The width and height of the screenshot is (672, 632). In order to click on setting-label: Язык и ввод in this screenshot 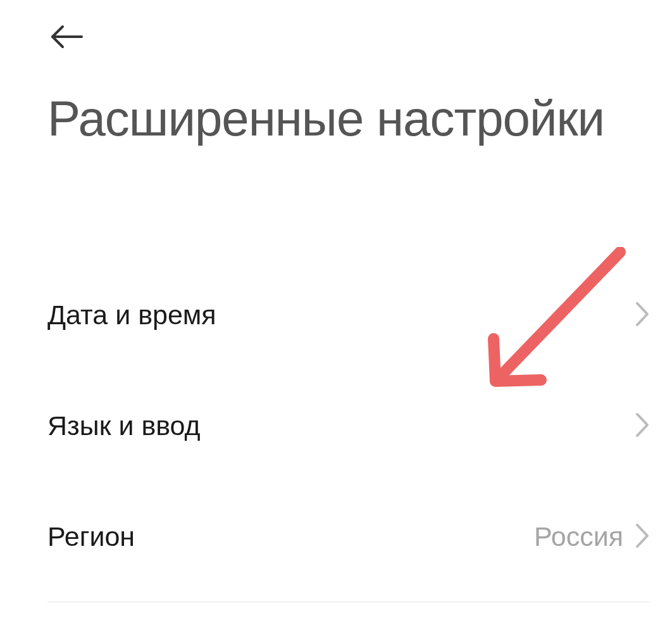, I will do `click(124, 426)`.